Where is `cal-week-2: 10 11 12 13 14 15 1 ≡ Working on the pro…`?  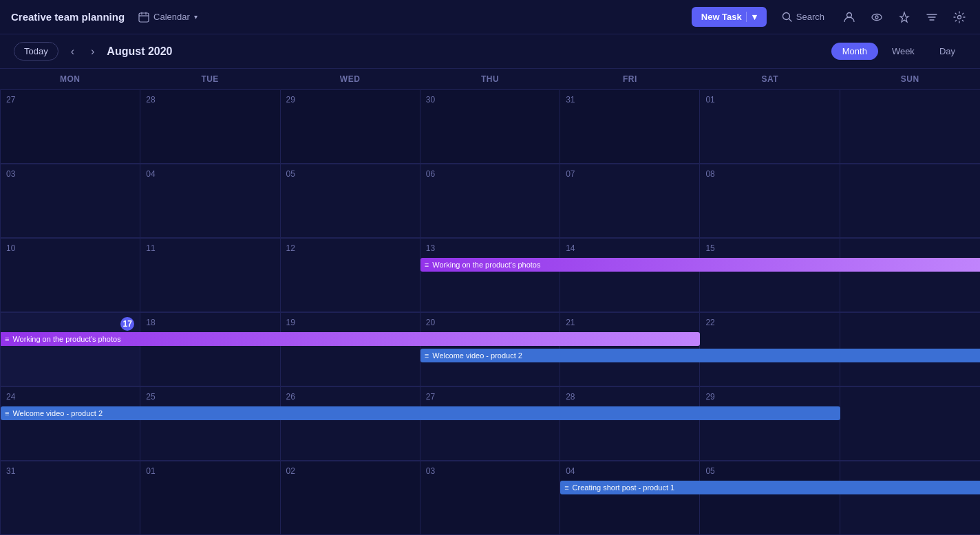
cal-week-2: 10 11 12 13 14 15 1 ≡ Working on the pro… is located at coordinates (490, 276).